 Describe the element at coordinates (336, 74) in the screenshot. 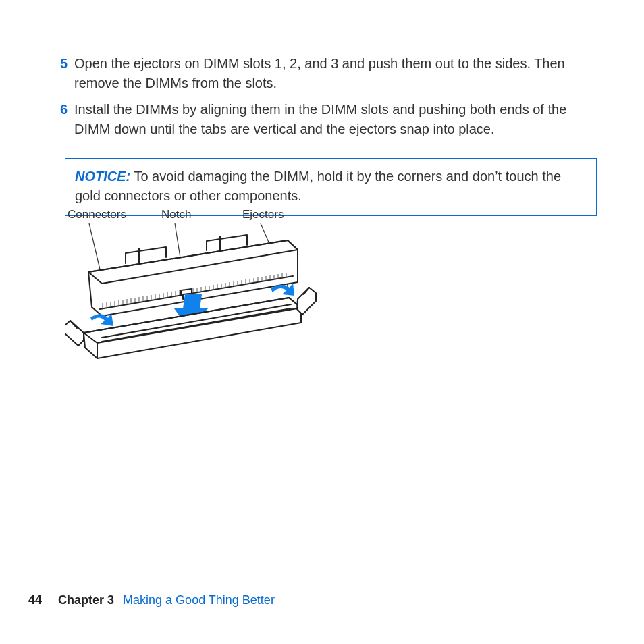

I see `step-text: Open the ejectors on DIMM slots 1, 2, an…` at that location.